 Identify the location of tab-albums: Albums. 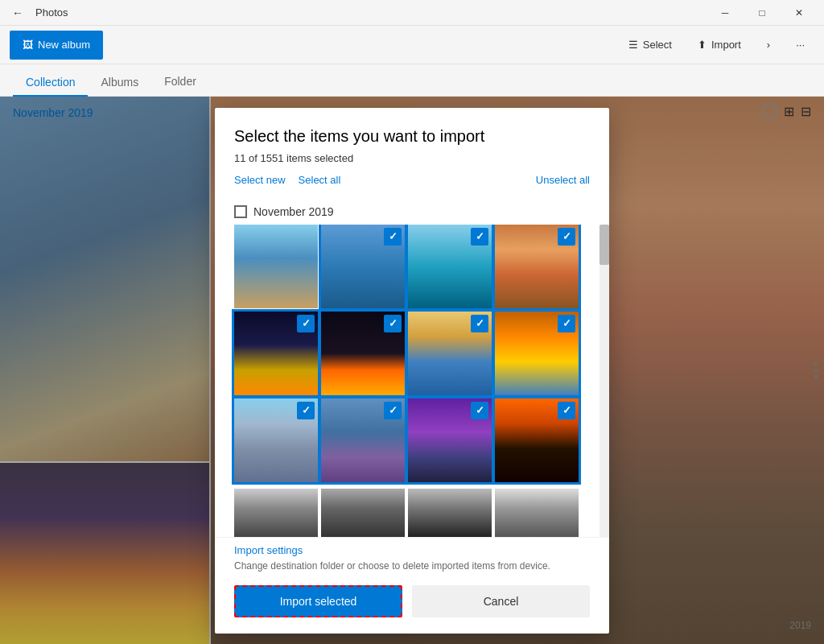
(119, 83).